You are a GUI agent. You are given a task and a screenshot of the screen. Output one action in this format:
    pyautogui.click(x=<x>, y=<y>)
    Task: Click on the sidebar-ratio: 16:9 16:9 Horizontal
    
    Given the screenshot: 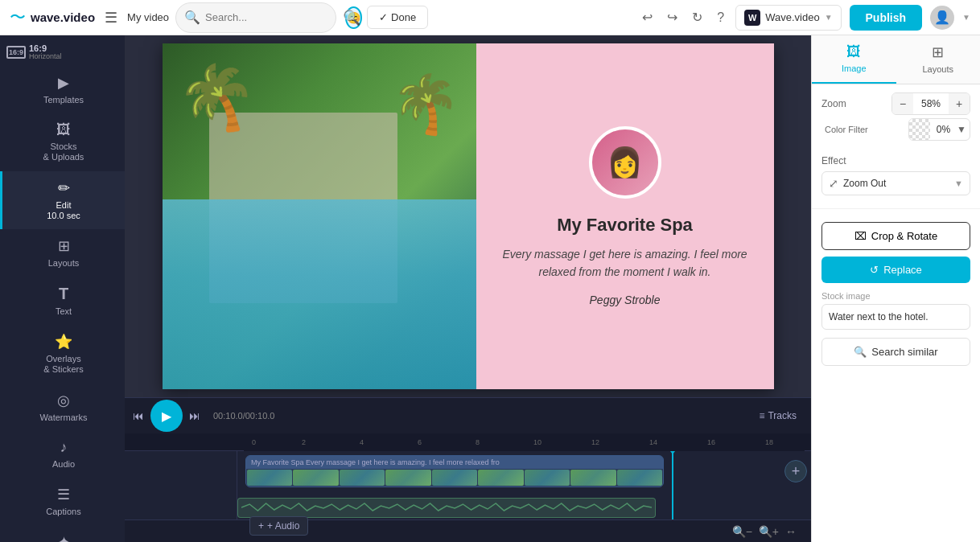 What is the action you would take?
    pyautogui.click(x=63, y=52)
    